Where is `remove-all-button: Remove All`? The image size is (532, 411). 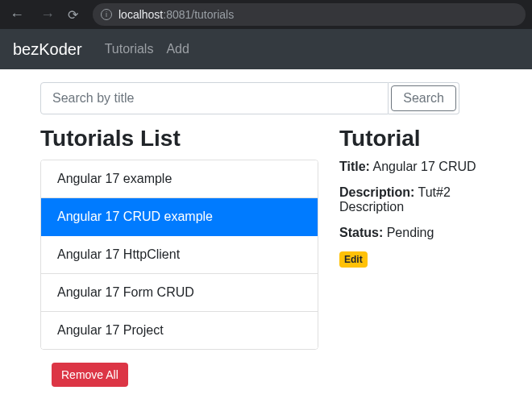
remove-all-button: Remove All is located at coordinates (90, 375).